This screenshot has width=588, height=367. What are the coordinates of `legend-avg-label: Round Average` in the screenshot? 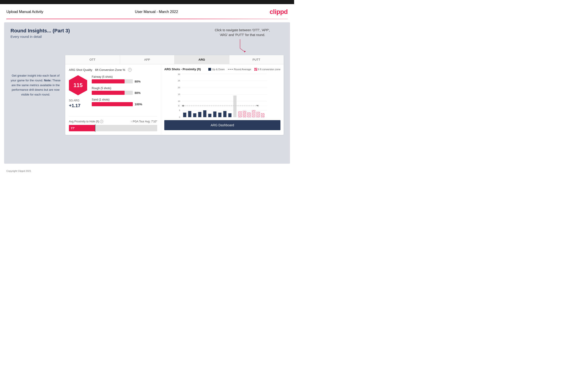 It's located at (242, 69).